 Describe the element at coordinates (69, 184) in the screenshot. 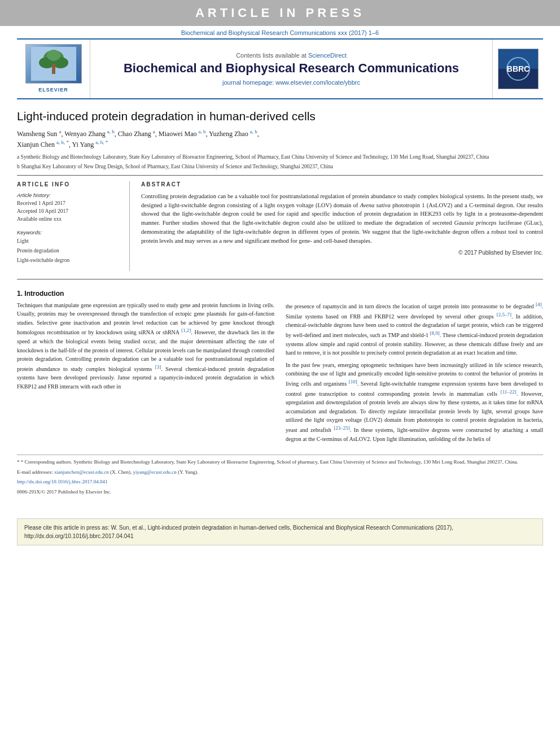

I see `article-info-label: ARTICLE INFO` at that location.